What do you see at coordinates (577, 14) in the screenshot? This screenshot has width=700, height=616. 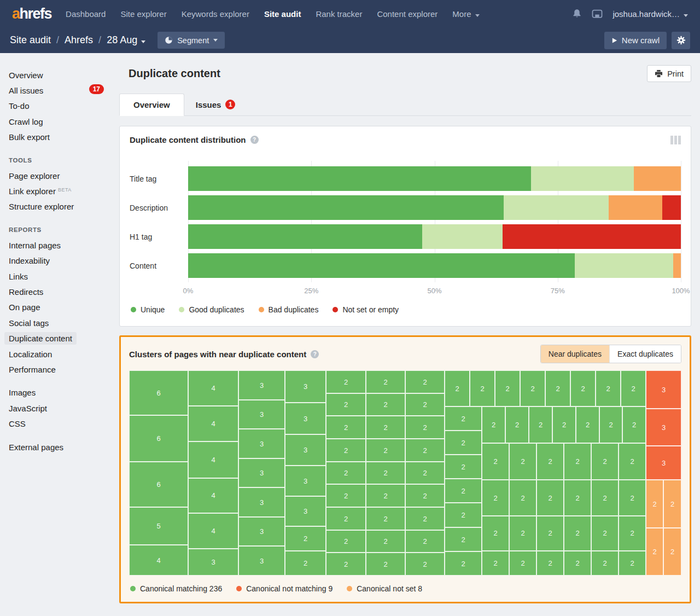 I see `bell-icon` at bounding box center [577, 14].